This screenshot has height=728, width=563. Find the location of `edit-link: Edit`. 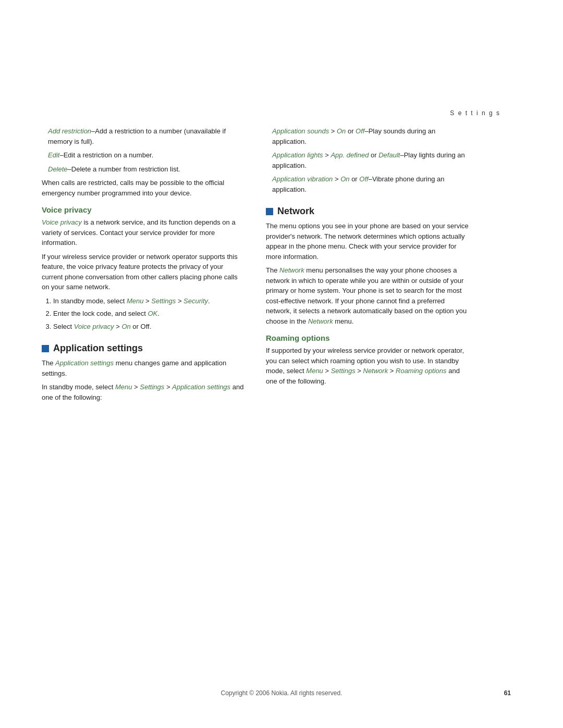

edit-link: Edit is located at coordinates (54, 155).